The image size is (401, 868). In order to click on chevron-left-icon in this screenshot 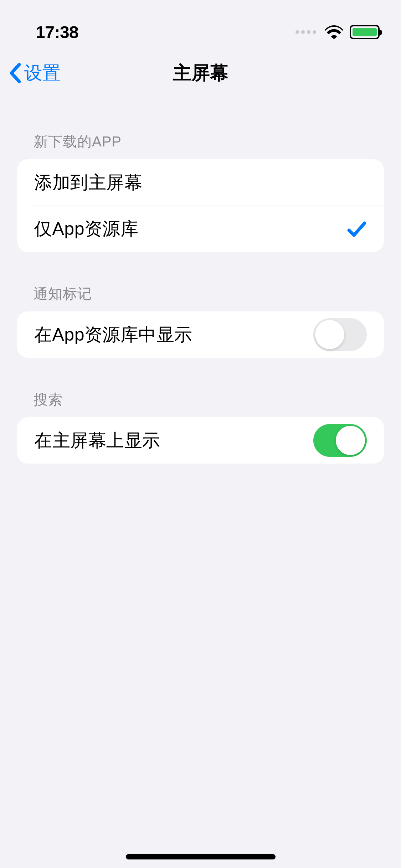, I will do `click(15, 73)`.